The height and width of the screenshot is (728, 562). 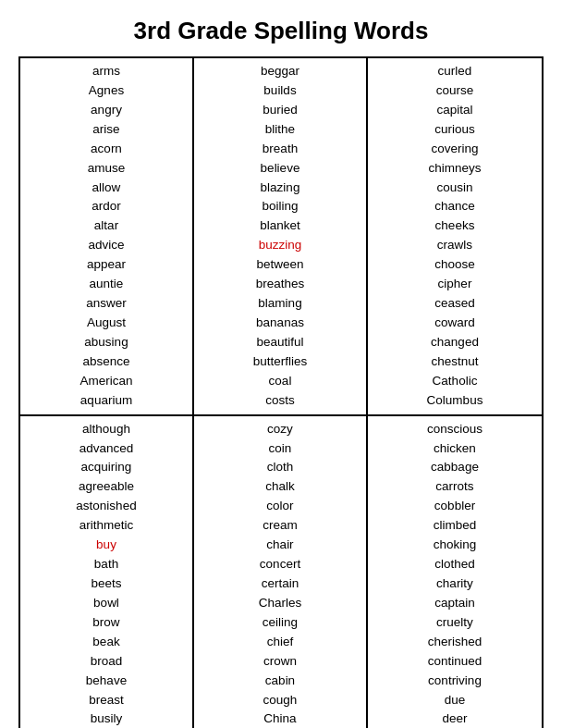 I want to click on word: cousin, so click(x=455, y=189).